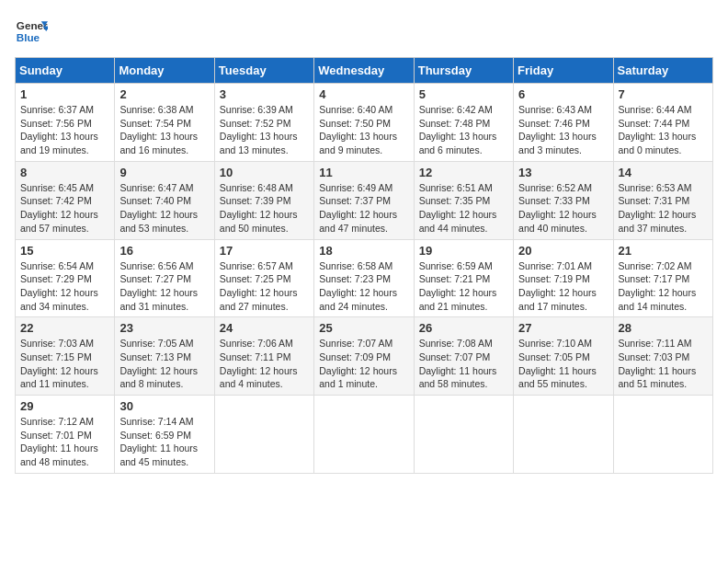 This screenshot has height=563, width=728. I want to click on calendar-header-row: SundayMondayTuesdayWednesdayThursdayFrid…, so click(364, 71).